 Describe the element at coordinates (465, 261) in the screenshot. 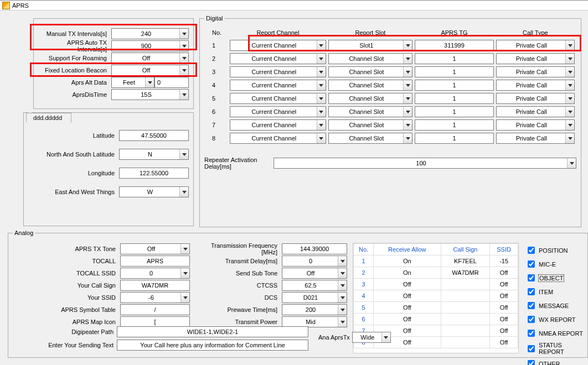

I see `callsign-cell: KF7EEL` at that location.